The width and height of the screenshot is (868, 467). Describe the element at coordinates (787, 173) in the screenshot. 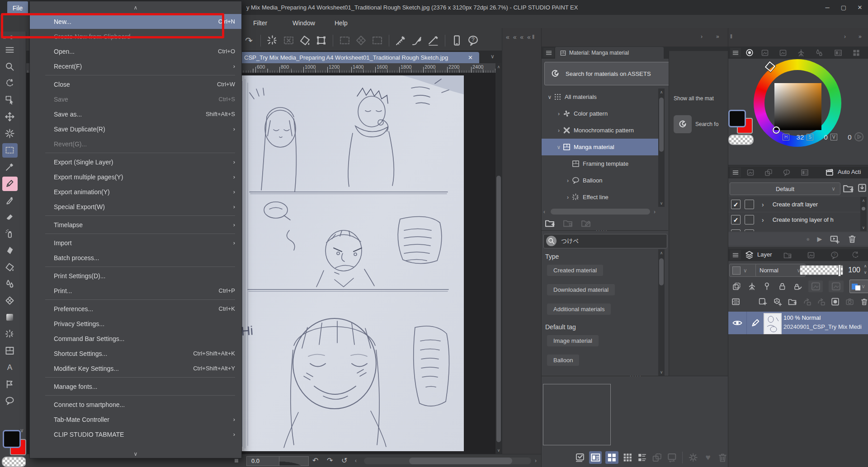

I see `balloon-tab-icon` at that location.